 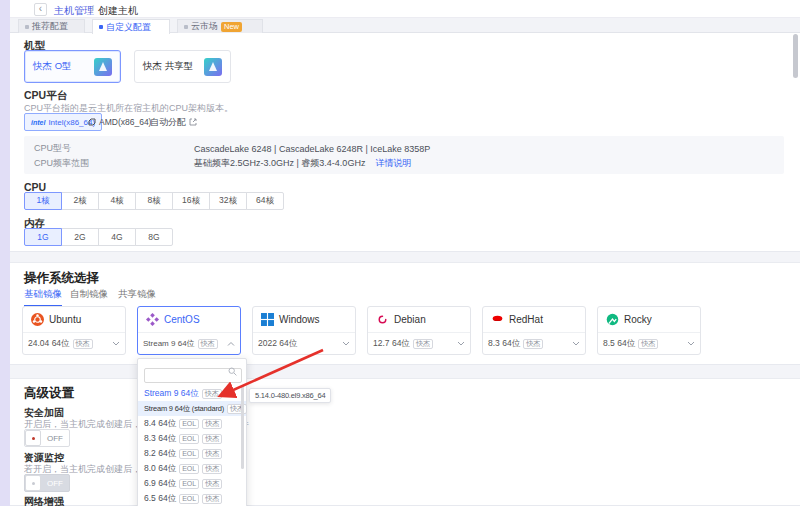 I want to click on cpu-detail-link: 详情说明, so click(x=393, y=164).